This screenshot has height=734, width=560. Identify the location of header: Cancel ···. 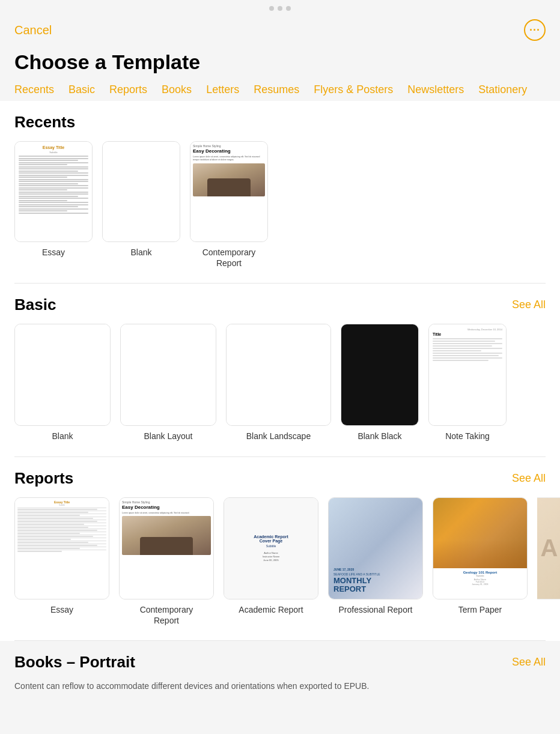
(280, 33).